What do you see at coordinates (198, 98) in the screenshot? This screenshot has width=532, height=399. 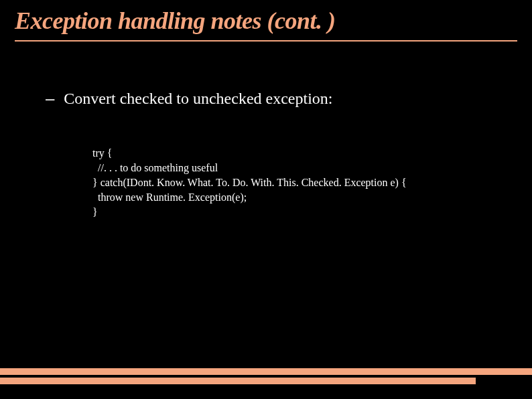 I see `bullet-text: Convert checked to unchecked exception:` at bounding box center [198, 98].